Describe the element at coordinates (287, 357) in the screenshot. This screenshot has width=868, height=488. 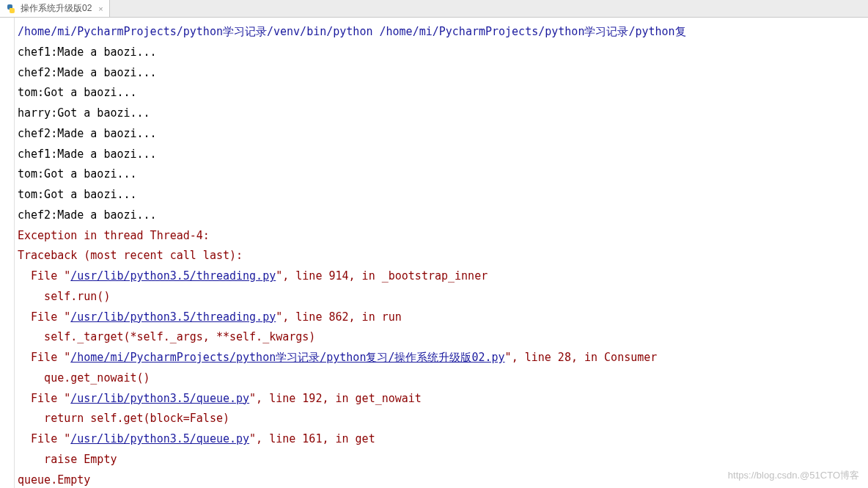
I see `file-link: /home/mi/PycharmProjects/python学习记录/pyth…` at that location.